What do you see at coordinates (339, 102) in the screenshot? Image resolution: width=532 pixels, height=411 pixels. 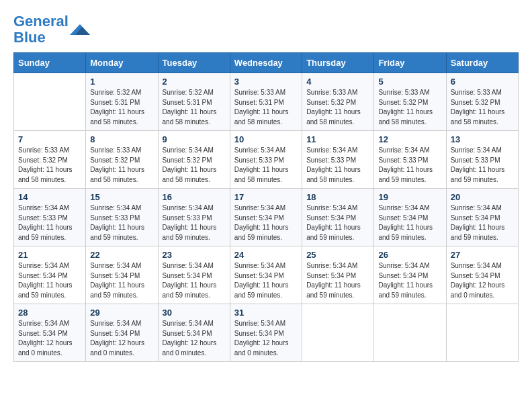 I see `calendar-cell: 4Sunrise: 5:33 AM Sunset: 5:32 PM Daylig…` at bounding box center [339, 102].